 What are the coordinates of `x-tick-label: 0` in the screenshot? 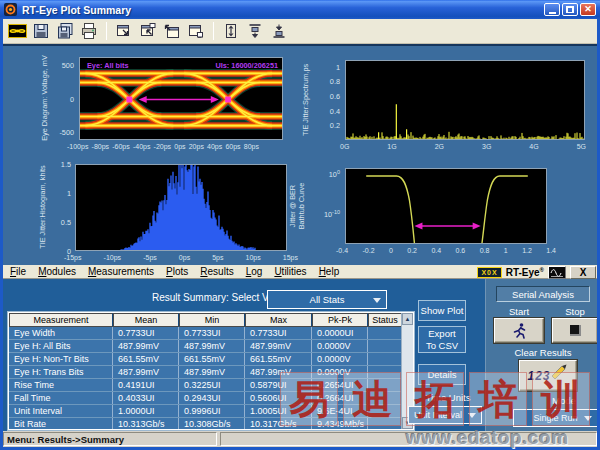 It's located at (391, 250).